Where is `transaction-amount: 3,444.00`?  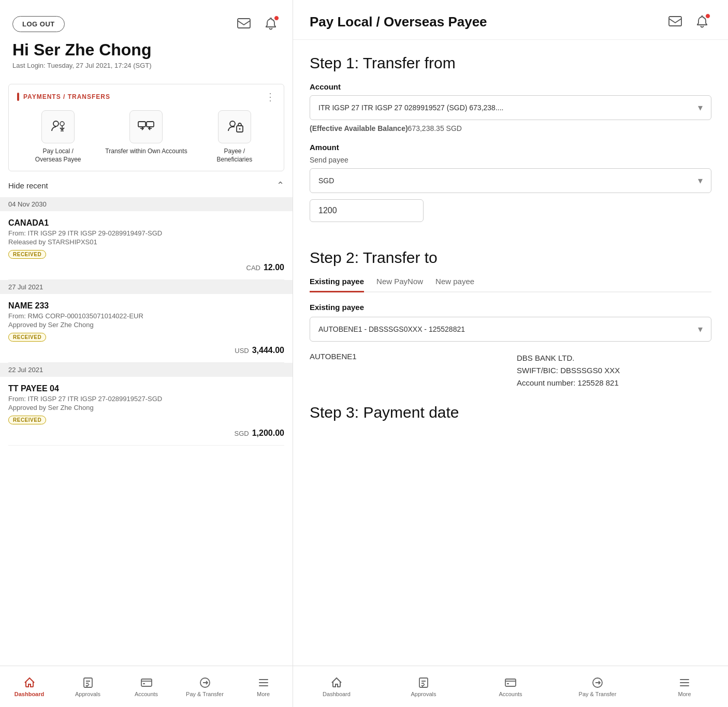 transaction-amount: 3,444.00 is located at coordinates (268, 350).